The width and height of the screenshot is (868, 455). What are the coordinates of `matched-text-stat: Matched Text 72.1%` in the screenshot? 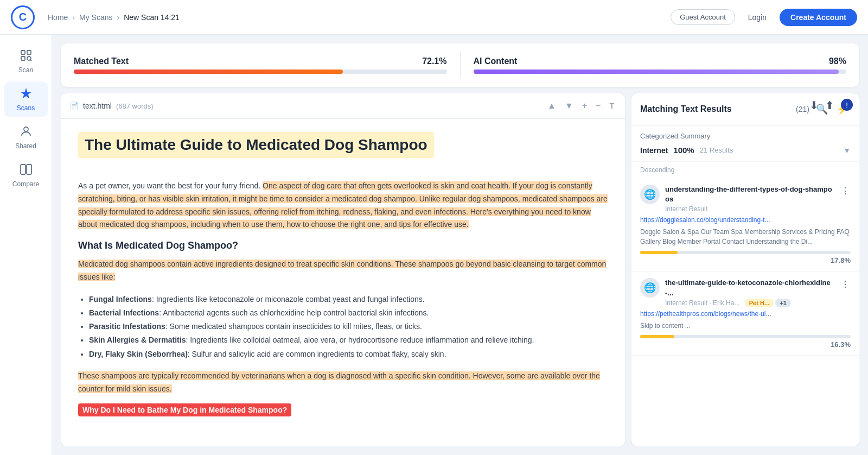 It's located at (260, 65).